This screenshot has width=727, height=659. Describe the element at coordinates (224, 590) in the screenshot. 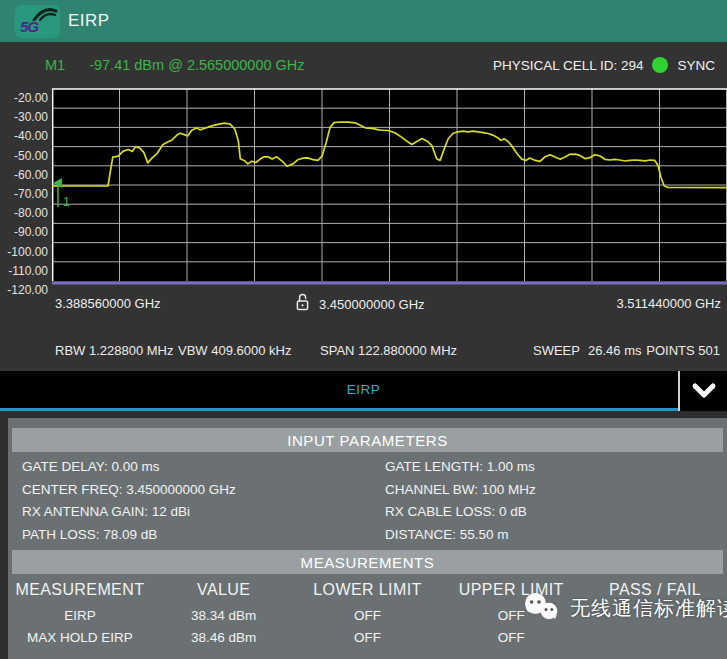

I see `col-value: VALUE` at that location.